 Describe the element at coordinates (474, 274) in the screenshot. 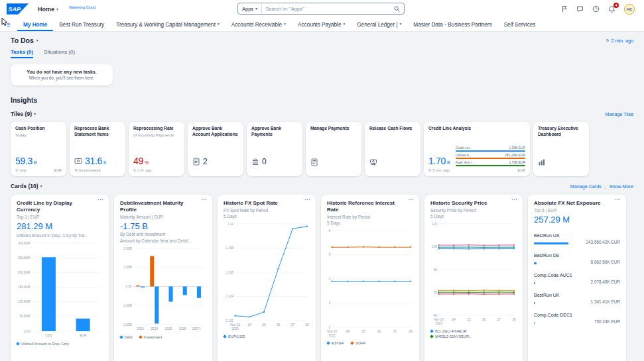

I see `line-chart: 120100806040Nov 2324252627282023` at that location.